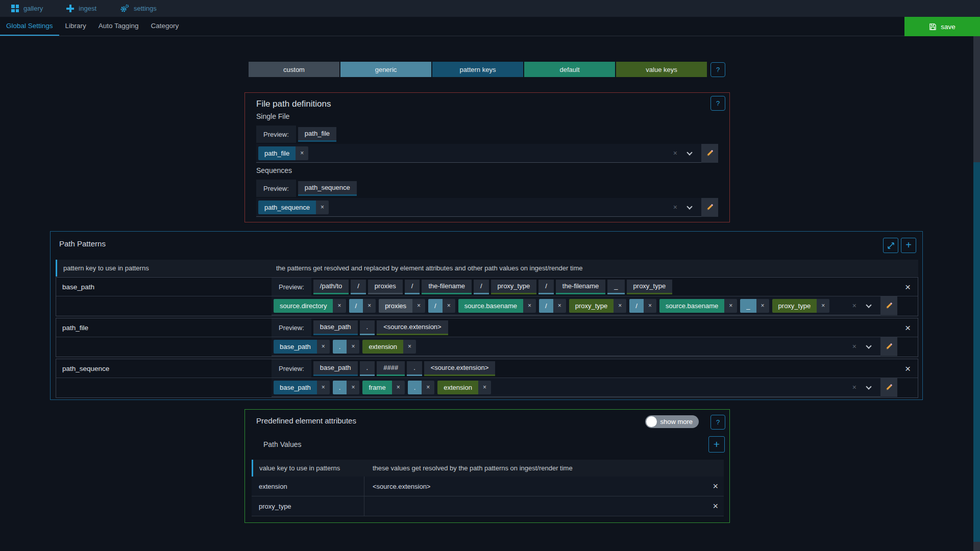 This screenshot has width=980, height=551. I want to click on value-key-cell: extension, so click(308, 486).